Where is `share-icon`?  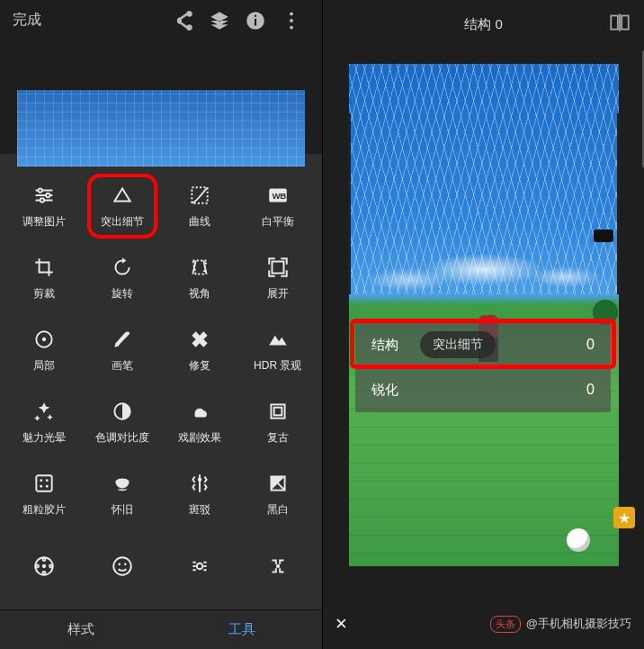
share-icon is located at coordinates (183, 21).